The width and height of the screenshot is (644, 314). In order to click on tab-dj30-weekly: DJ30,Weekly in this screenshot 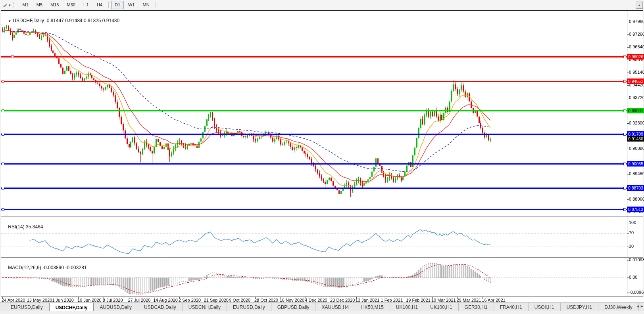, I will do `click(618, 307)`.